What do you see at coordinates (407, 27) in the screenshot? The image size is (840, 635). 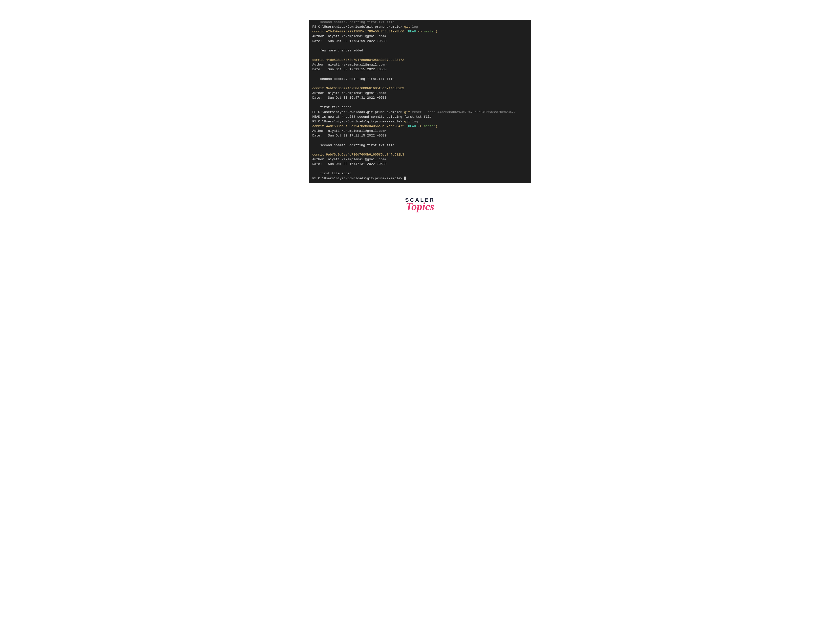 I see `cmd-git: git` at bounding box center [407, 27].